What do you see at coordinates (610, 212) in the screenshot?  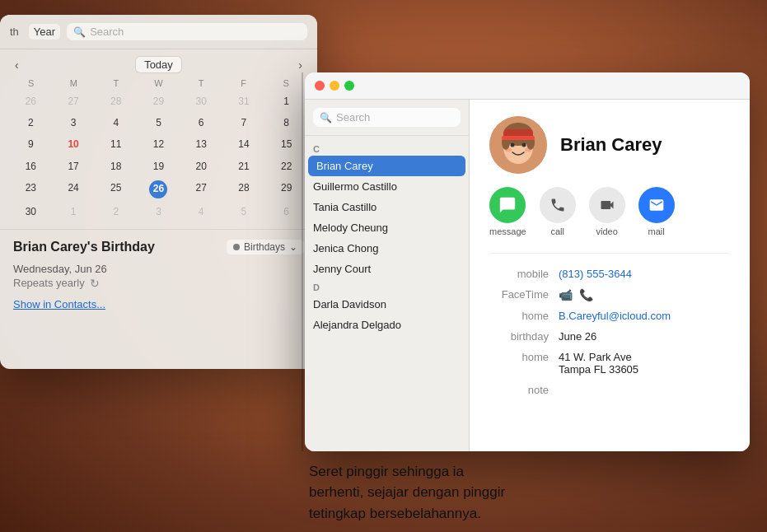 I see `contact-actions: message call video` at bounding box center [610, 212].